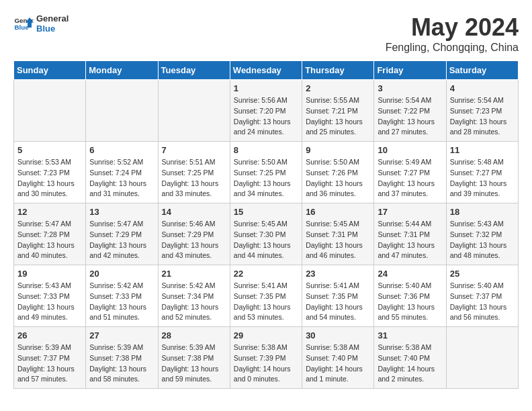  Describe the element at coordinates (266, 71) in the screenshot. I see `col-wednesday: Wednesday` at that location.